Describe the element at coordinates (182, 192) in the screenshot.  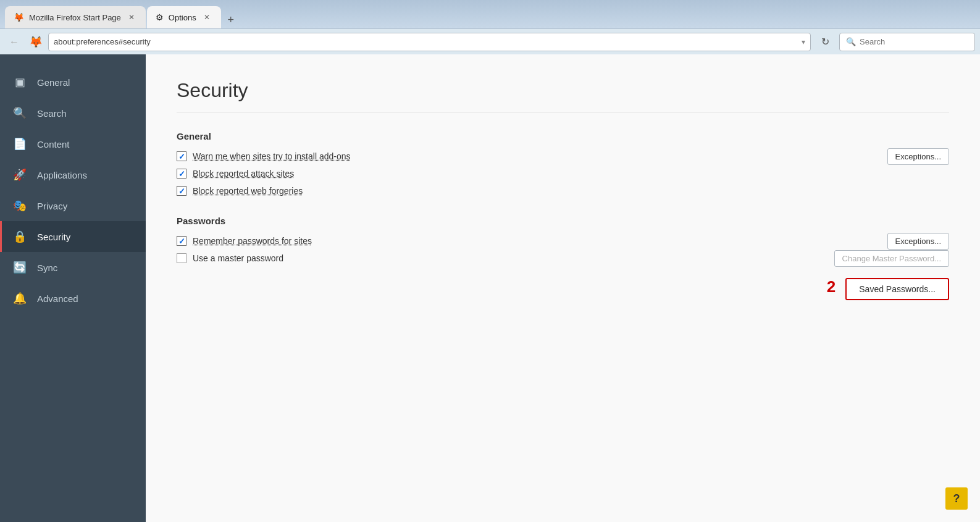
I see `block-forgeries-checkmark: ✓` at that location.